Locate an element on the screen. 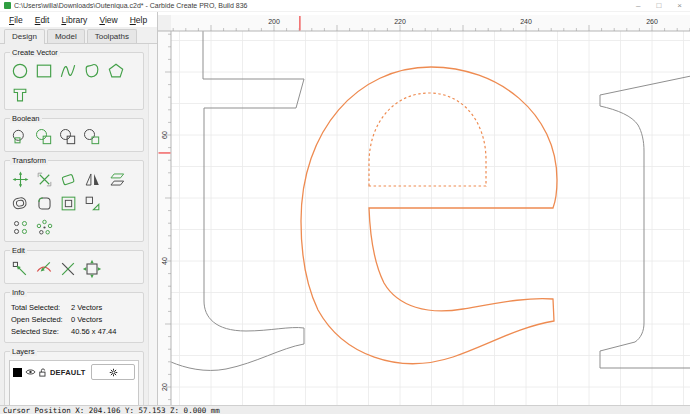 Image resolution: width=690 pixels, height=414 pixels. tab-bar: Design Model Toolpaths is located at coordinates (78, 36).